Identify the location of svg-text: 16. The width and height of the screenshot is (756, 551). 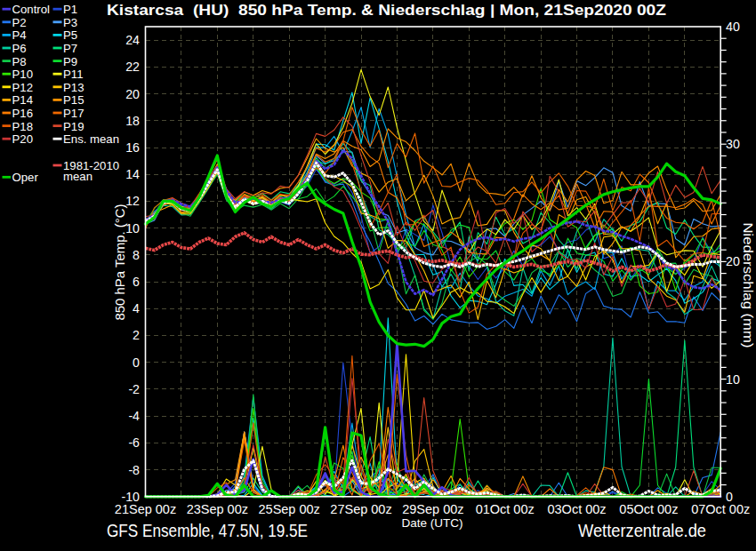
(133, 148).